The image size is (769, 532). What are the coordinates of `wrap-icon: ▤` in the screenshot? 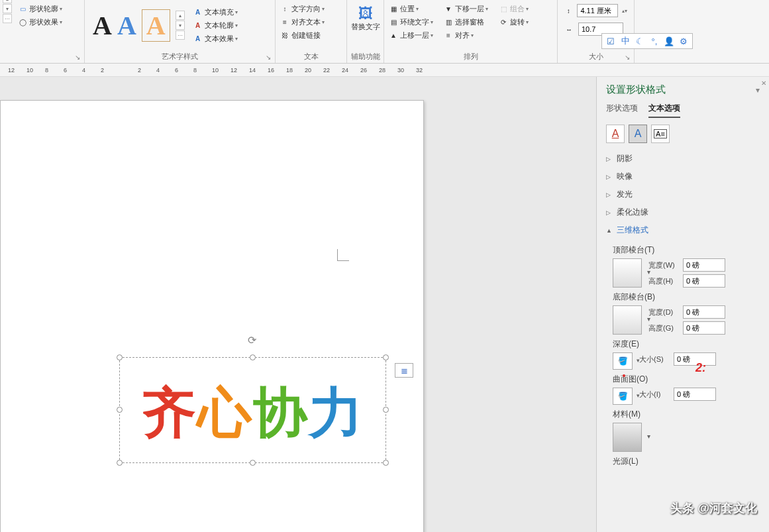 It's located at (393, 23).